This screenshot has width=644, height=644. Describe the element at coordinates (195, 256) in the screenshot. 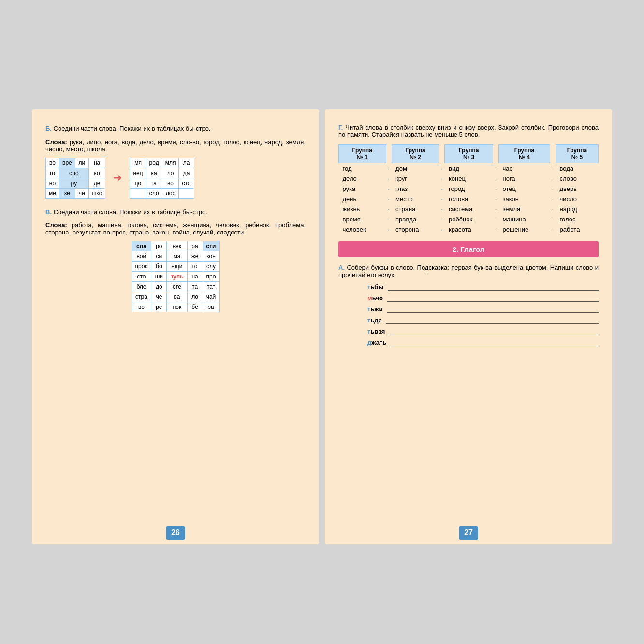

I see `cell: же` at that location.